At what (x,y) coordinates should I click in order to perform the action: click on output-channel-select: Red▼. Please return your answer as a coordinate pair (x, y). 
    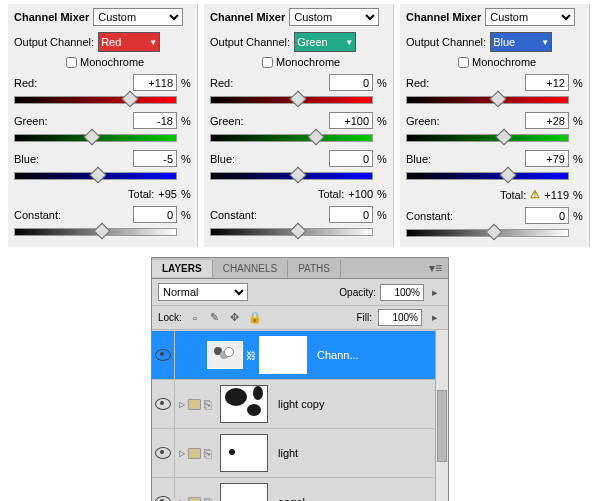
    Looking at the image, I should click on (129, 42).